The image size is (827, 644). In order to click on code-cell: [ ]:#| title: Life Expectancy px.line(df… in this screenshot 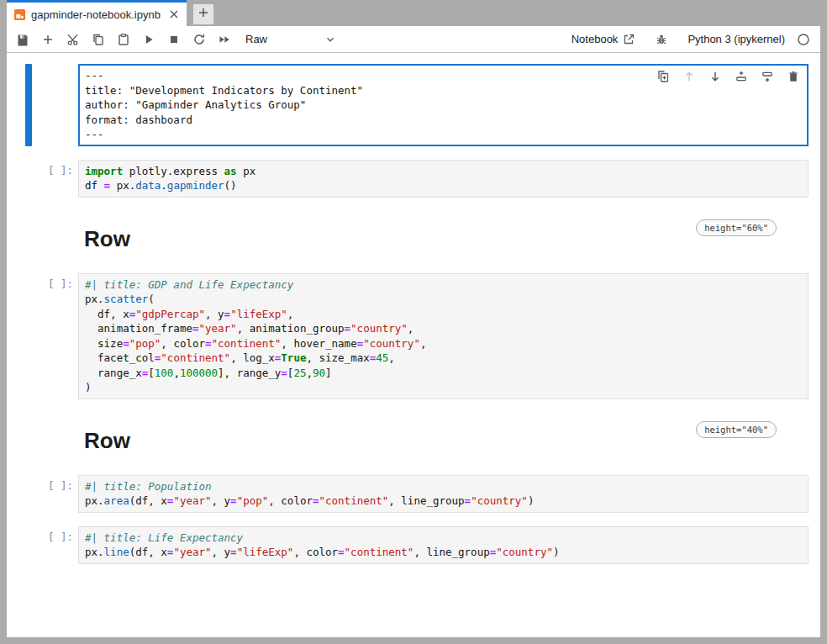, I will do `click(408, 545)`.